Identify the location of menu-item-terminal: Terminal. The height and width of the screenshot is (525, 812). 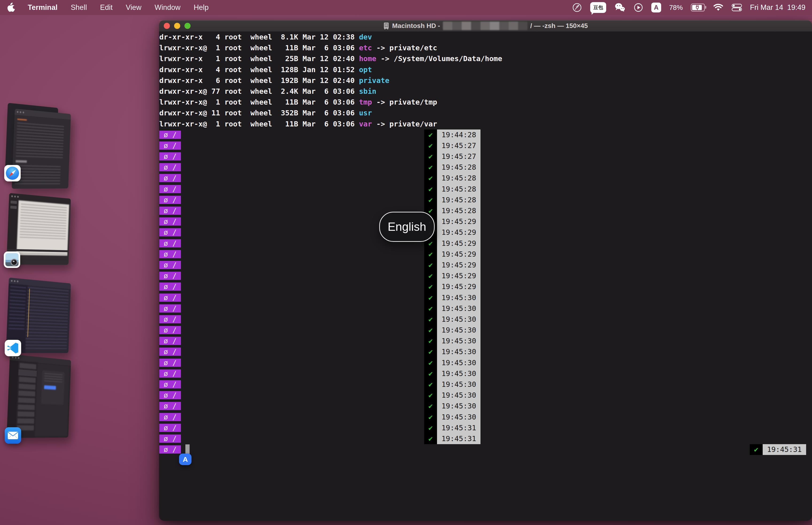
(43, 7).